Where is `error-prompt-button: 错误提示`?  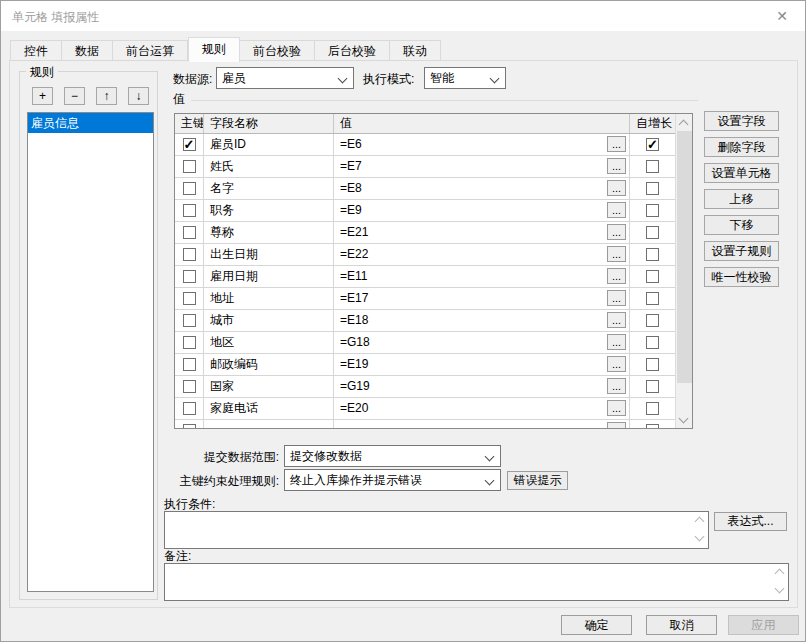
error-prompt-button: 错误提示 is located at coordinates (538, 480).